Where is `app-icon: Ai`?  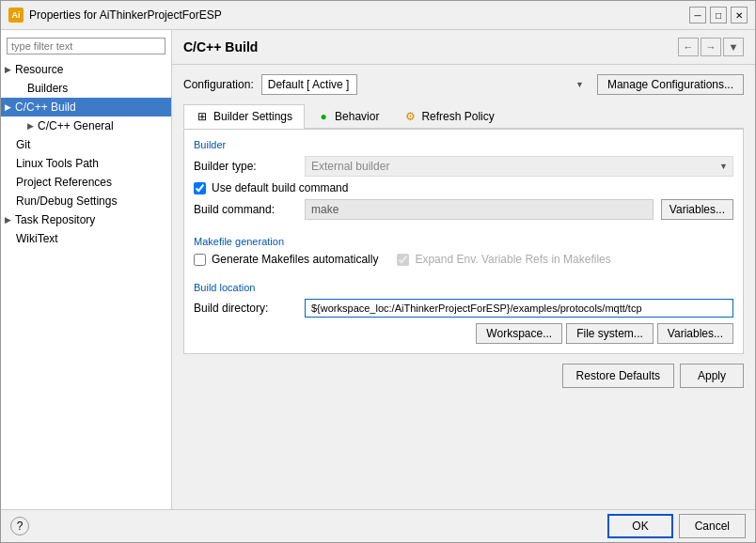 app-icon: Ai is located at coordinates (16, 15).